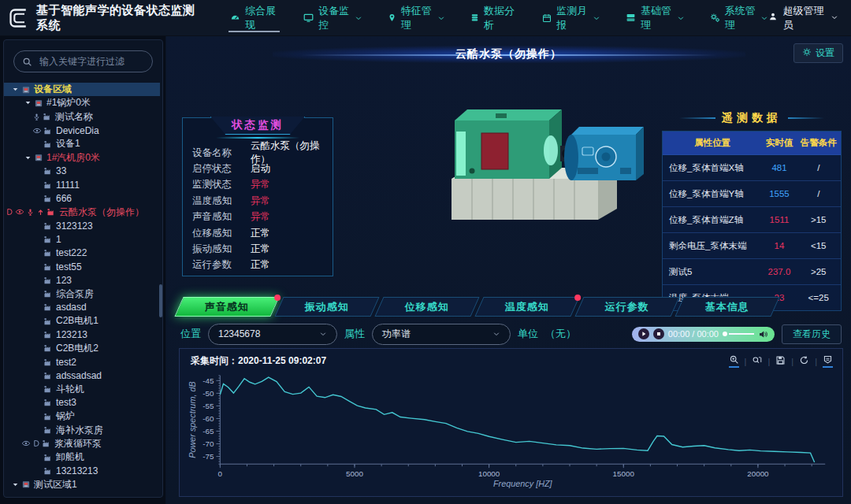 This screenshot has height=504, width=851. Describe the element at coordinates (309, 17) in the screenshot. I see `monitor-icon` at that location.